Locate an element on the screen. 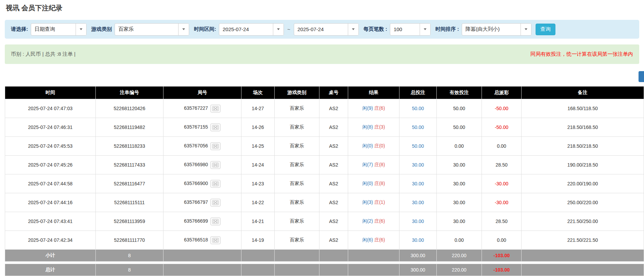  date-to-input: 2025-07-24 is located at coordinates (326, 29).